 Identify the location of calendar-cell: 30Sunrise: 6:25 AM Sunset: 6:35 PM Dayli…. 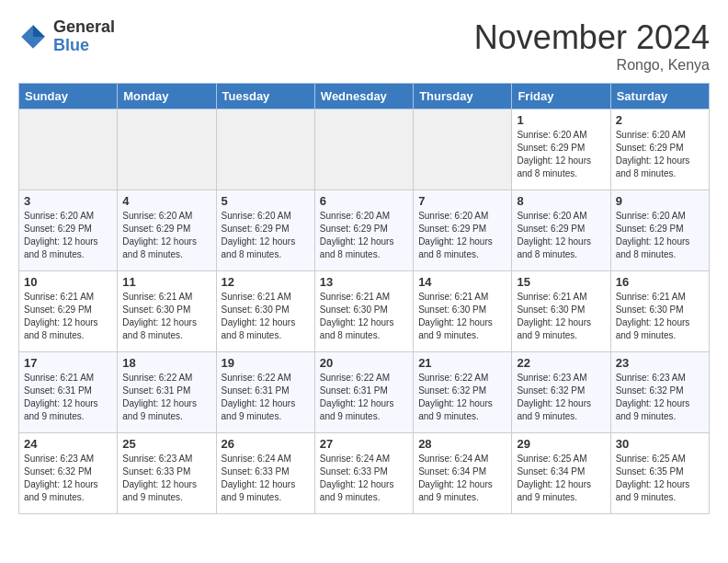
(660, 474).